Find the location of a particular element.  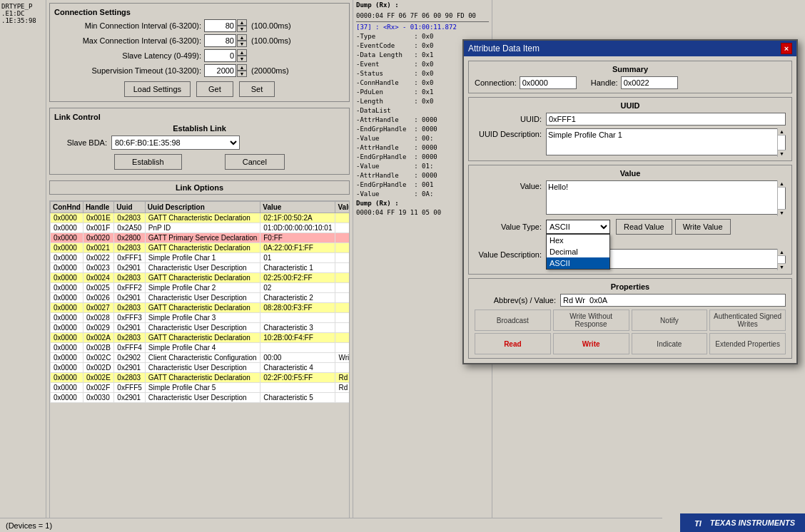

summary-title: Summary is located at coordinates (630, 69).